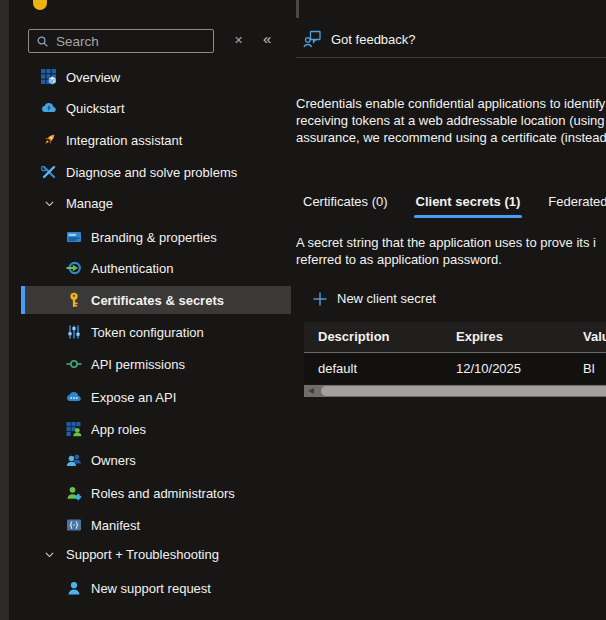  Describe the element at coordinates (90, 204) in the screenshot. I see `sidebar-group-label: Manage` at that location.